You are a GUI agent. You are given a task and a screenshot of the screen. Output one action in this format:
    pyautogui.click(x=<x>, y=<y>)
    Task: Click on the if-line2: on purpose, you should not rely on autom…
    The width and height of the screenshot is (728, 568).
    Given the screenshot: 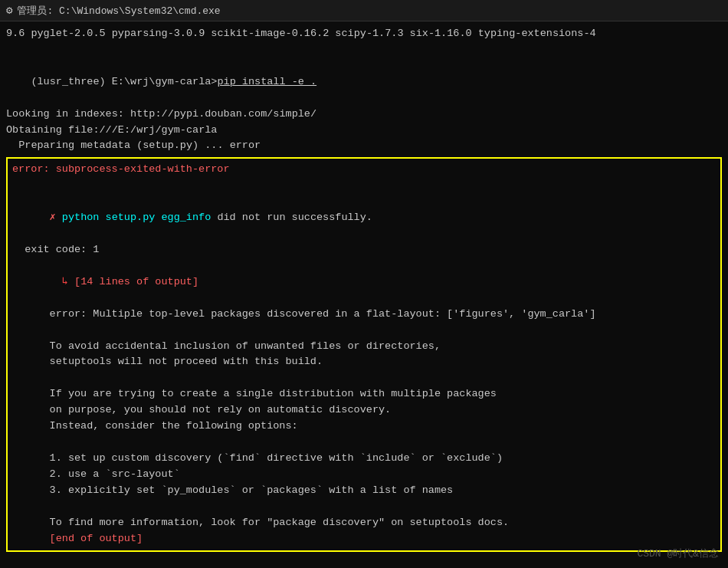 What is the action you would take?
    pyautogui.click(x=364, y=411)
    